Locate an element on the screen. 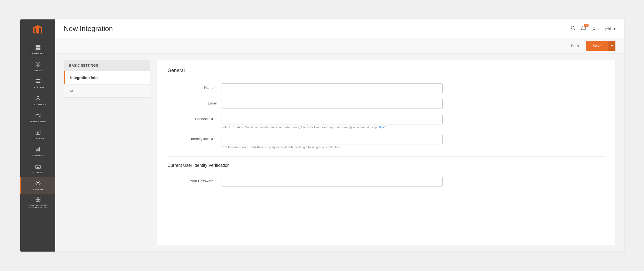 The height and width of the screenshot is (271, 644). your-password-input is located at coordinates (332, 182).